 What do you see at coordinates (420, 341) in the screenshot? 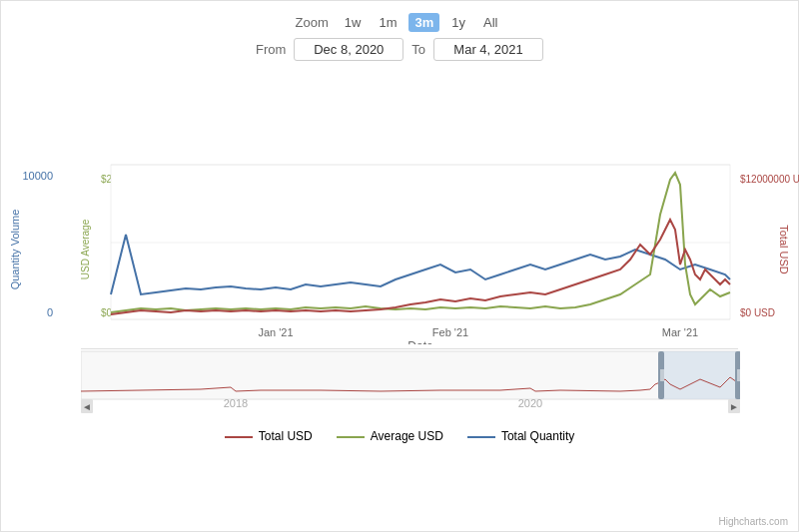
I see `x-axis-title: Date` at bounding box center [420, 341].